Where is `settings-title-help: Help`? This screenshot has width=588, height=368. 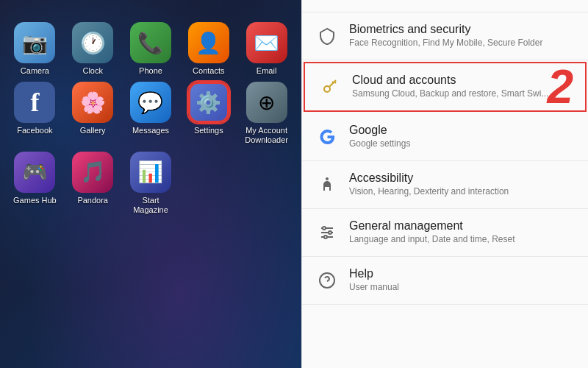
settings-title-help: Help is located at coordinates (463, 274).